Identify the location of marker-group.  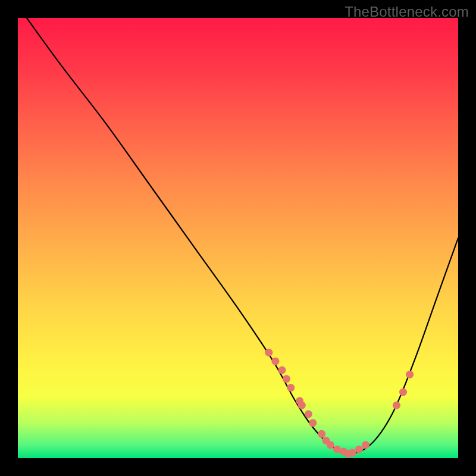
(339, 403).